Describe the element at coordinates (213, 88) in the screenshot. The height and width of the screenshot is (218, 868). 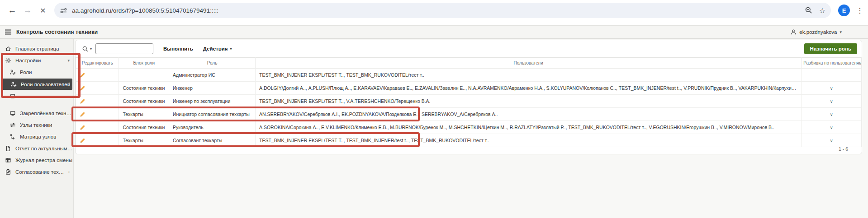
I see `role-name-cell: Инженер` at that location.